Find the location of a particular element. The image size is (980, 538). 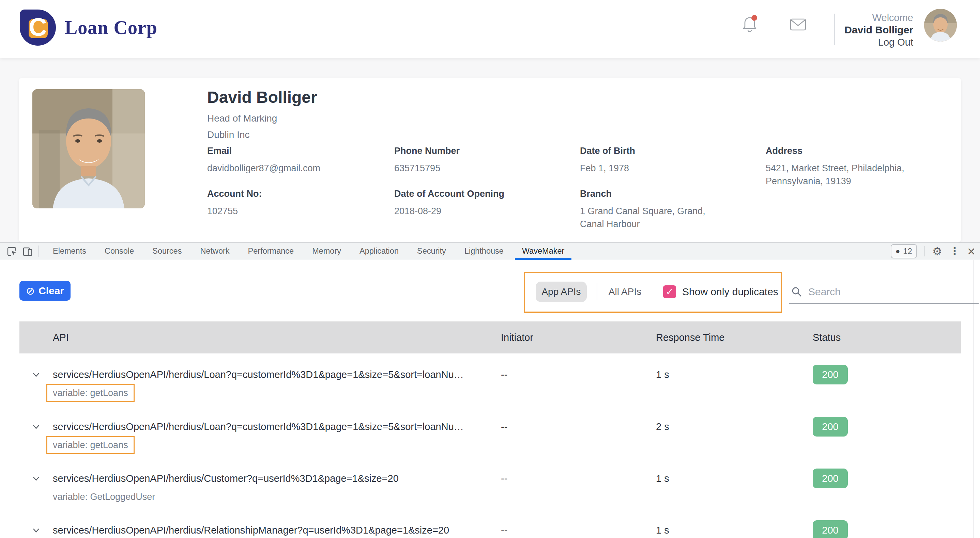

settings-gear-icon: ⚙ is located at coordinates (937, 251).